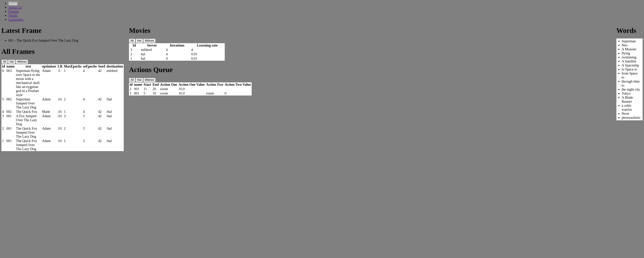 The image size is (644, 258). I want to click on nav-link-home: Home, so click(13, 4).